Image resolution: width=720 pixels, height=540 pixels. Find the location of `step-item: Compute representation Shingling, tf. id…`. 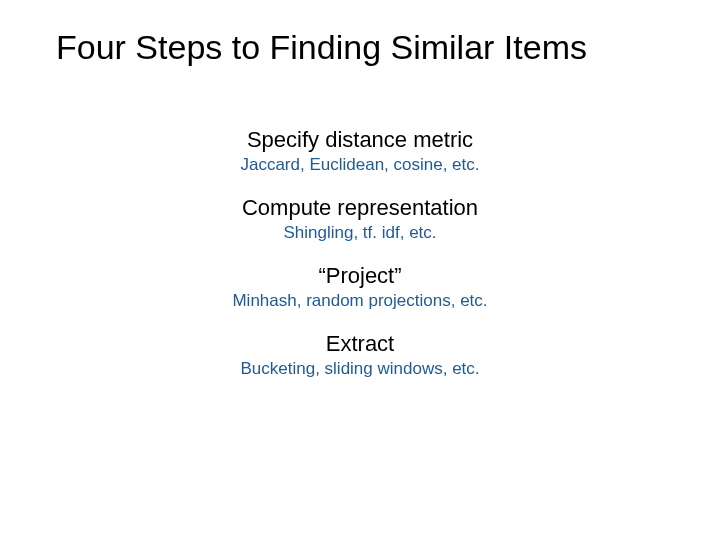

step-item: Compute representation Shingling, tf. id… is located at coordinates (360, 219).